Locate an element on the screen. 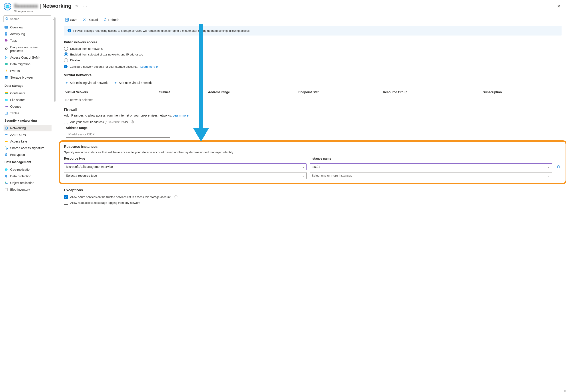 This screenshot has width=566, height=392. radio-selected-networks is located at coordinates (66, 55).